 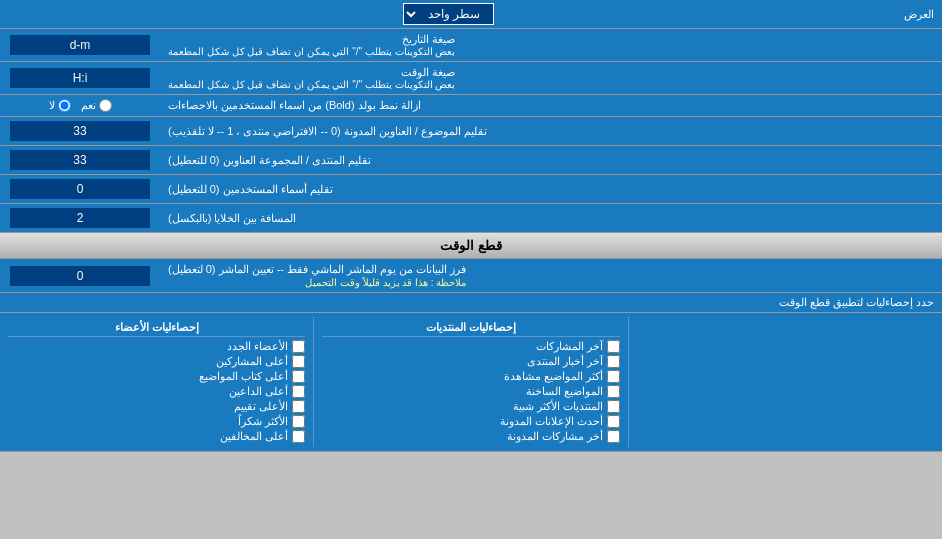 I want to click on stats-checkbox-top-rated, so click(x=298, y=406).